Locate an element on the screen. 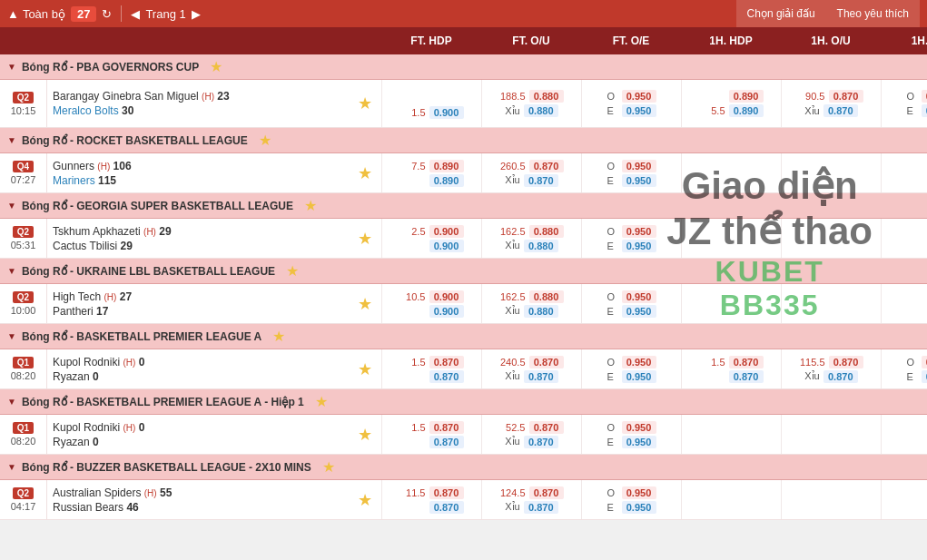 This screenshot has width=927, height=560. ft-hdp-odds1: 0.890 is located at coordinates (447, 166).